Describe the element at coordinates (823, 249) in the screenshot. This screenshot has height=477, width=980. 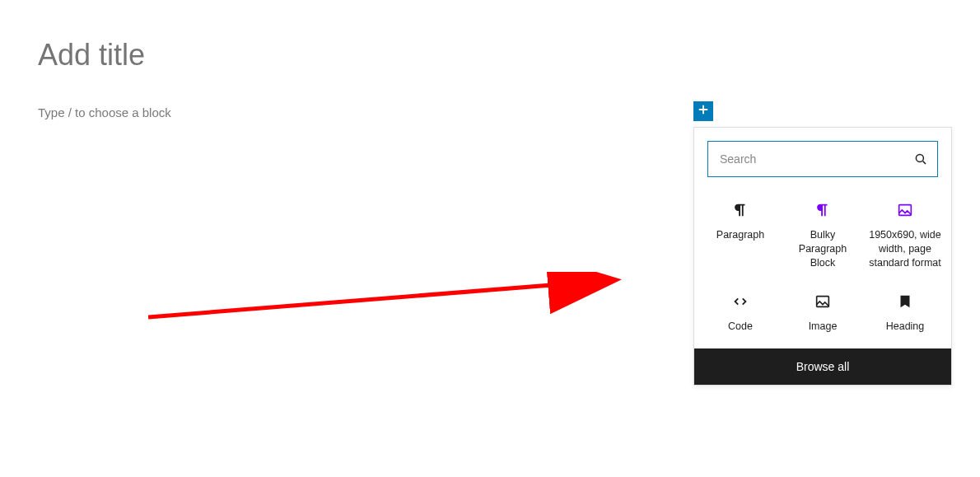
I see `block-label: Bulky Paragraph Block` at that location.